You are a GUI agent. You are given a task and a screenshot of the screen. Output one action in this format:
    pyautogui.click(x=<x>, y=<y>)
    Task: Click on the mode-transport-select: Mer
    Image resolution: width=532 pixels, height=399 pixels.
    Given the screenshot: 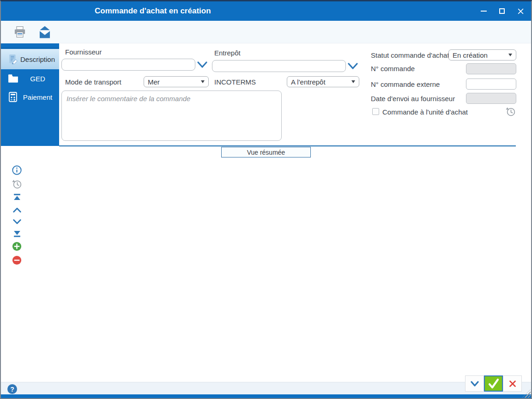 What is the action you would take?
    pyautogui.click(x=176, y=82)
    